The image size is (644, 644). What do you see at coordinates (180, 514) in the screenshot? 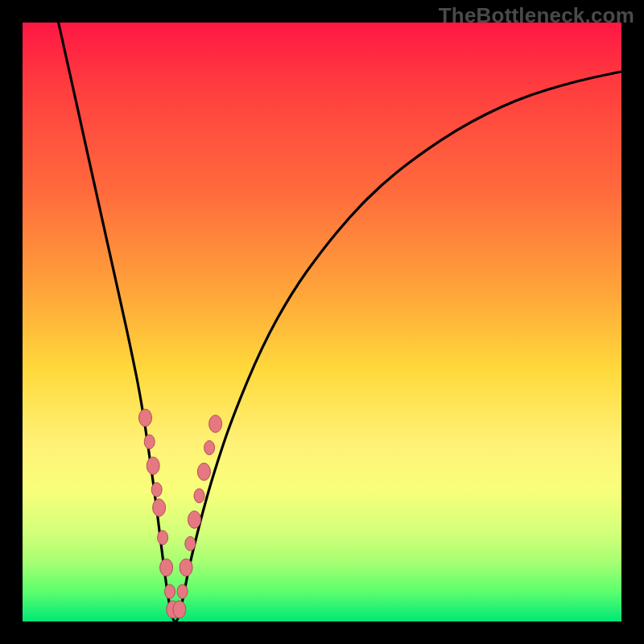
I see `curve-beads` at bounding box center [180, 514].